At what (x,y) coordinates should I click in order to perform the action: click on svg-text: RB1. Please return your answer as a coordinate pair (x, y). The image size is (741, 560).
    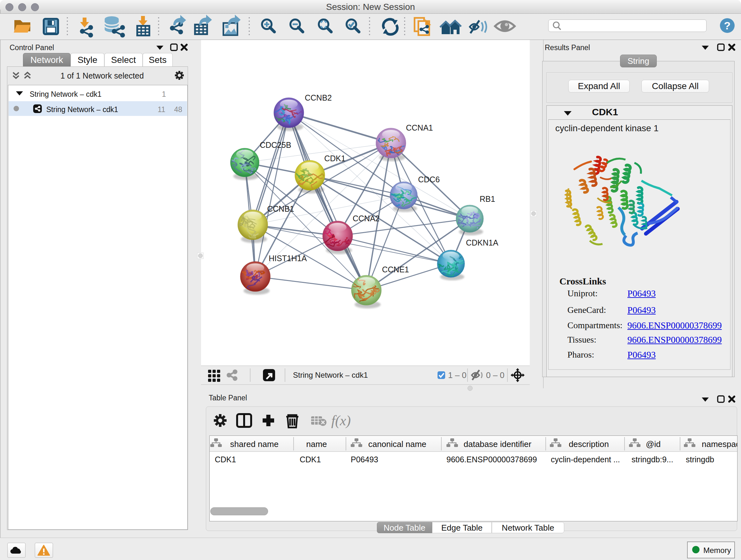
    Looking at the image, I should click on (487, 199).